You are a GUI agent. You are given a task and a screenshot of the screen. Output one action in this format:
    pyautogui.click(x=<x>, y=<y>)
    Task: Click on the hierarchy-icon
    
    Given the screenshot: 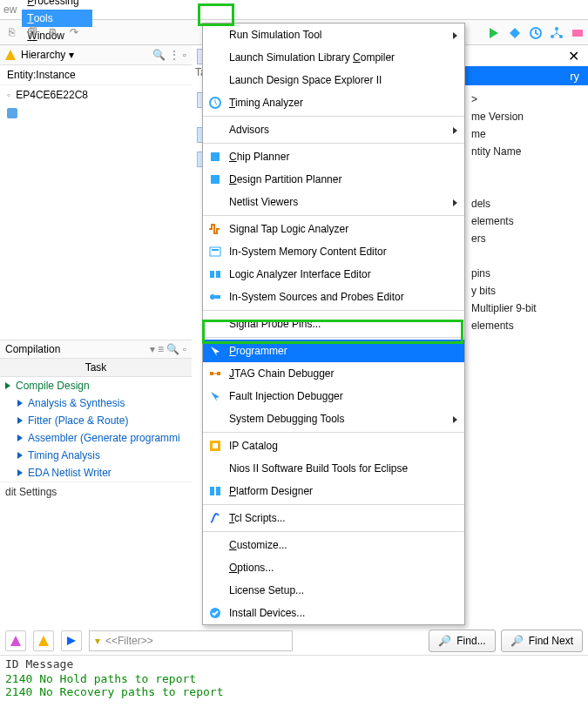 What is the action you would take?
    pyautogui.click(x=10, y=55)
    